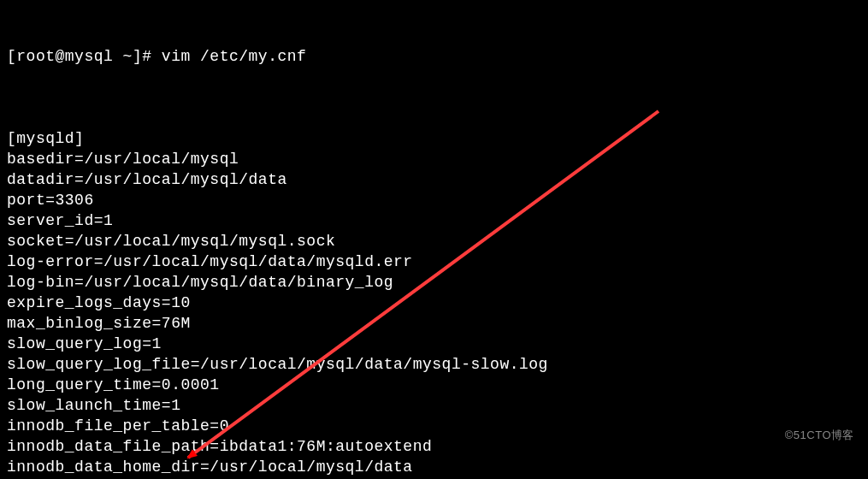 This screenshot has height=479, width=868. Describe the element at coordinates (434, 323) in the screenshot. I see `config-line: max_binlog_size=76M` at that location.